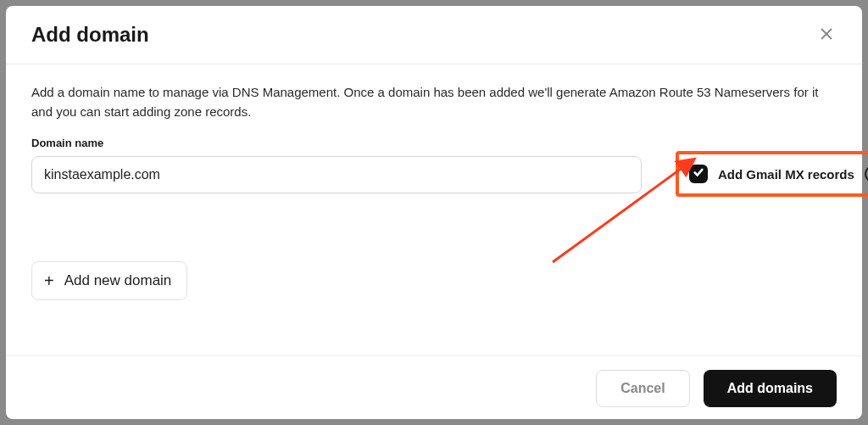 The width and height of the screenshot is (868, 425). I want to click on gmail-mx-highlight: Add Gmail MX records, so click(771, 174).